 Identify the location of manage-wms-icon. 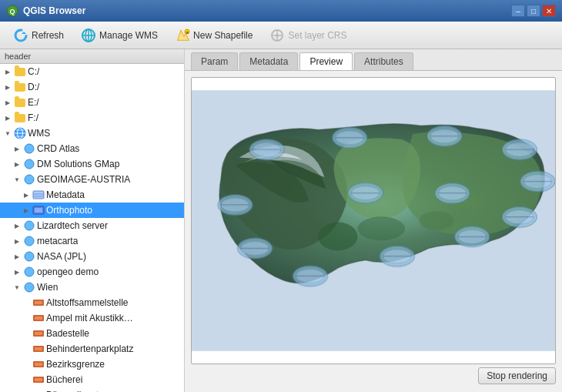
(89, 35).